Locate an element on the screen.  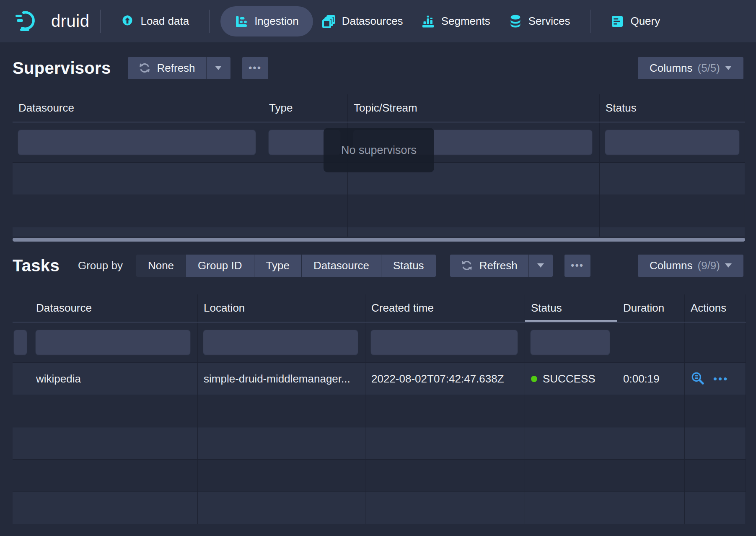
group-by-type-button: Type is located at coordinates (278, 266).